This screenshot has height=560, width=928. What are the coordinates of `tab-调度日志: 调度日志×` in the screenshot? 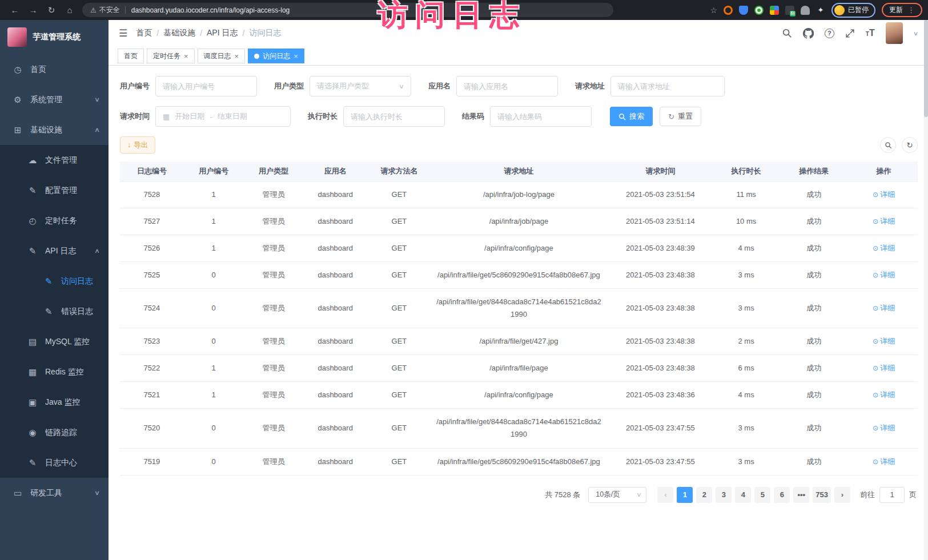 It's located at (222, 56).